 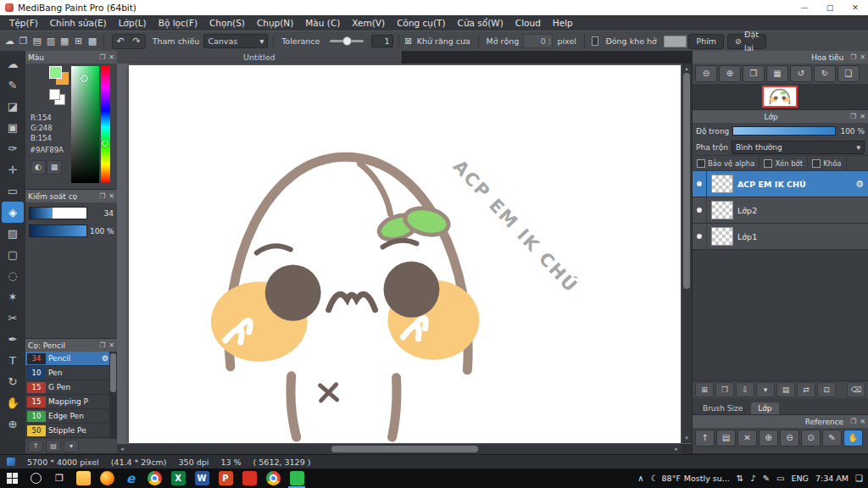 What do you see at coordinates (786, 390) in the screenshot?
I see `layer-folder-icon: ▤` at bounding box center [786, 390].